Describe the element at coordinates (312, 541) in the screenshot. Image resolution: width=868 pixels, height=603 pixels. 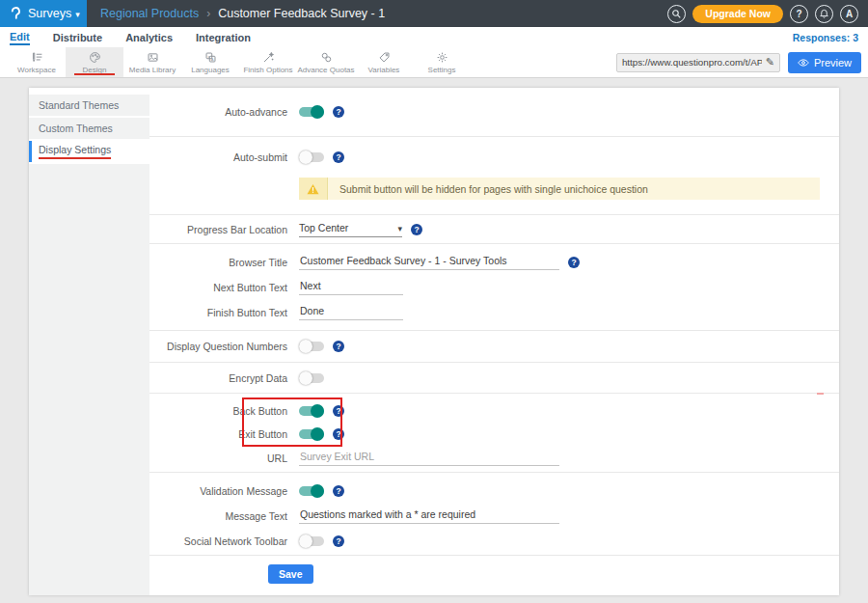
I see `social-network-toolbar-toggle` at that location.